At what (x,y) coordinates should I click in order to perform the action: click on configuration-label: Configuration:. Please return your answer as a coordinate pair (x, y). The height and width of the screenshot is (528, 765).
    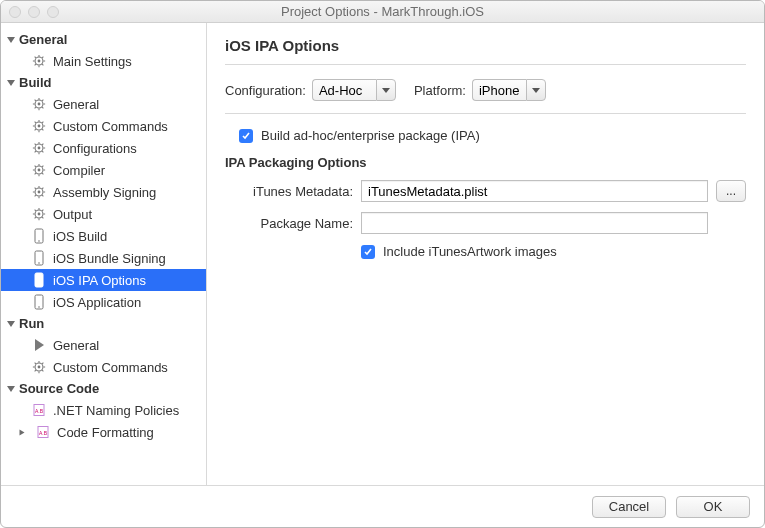
    Looking at the image, I should click on (266, 90).